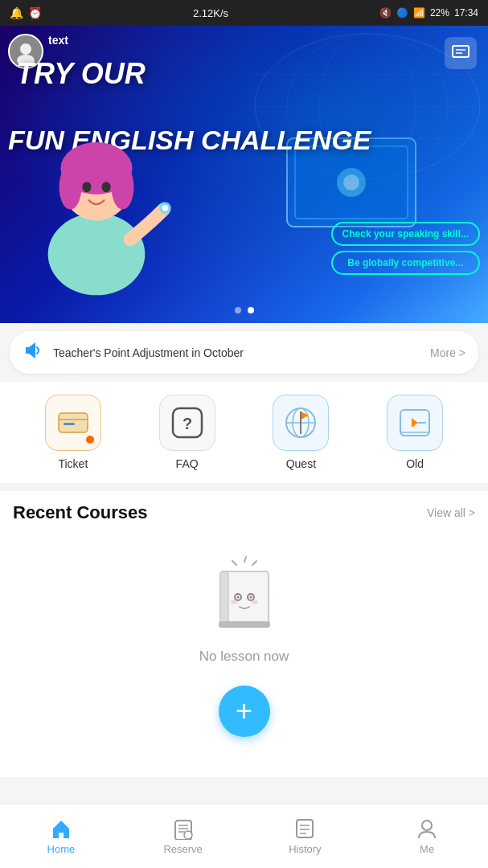 The image size is (488, 868). What do you see at coordinates (182, 849) in the screenshot?
I see `nav-reserve-label: Reserve` at bounding box center [182, 849].